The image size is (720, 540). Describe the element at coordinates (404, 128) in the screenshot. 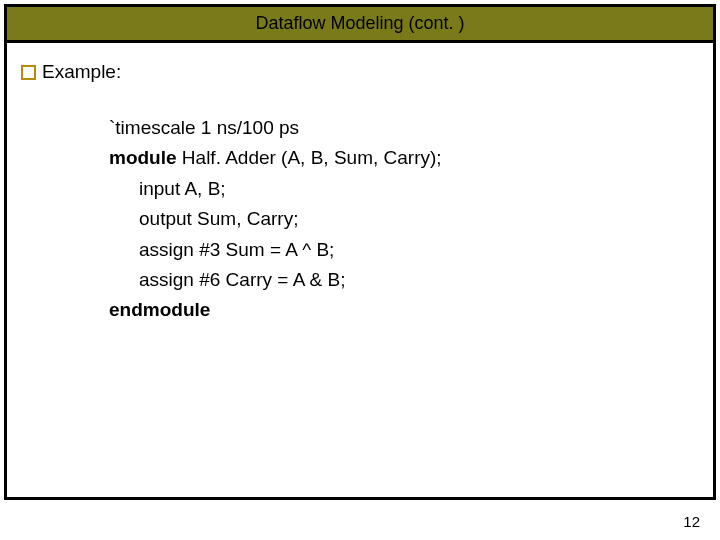

I see `code-line-1: `timescale 1 ns/100 ps` at that location.